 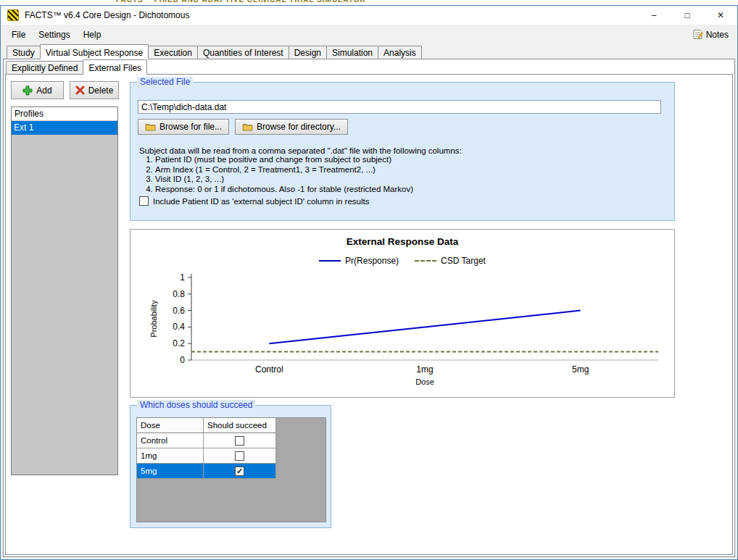 What do you see at coordinates (307, 52) in the screenshot?
I see `tab-design: Design` at bounding box center [307, 52].